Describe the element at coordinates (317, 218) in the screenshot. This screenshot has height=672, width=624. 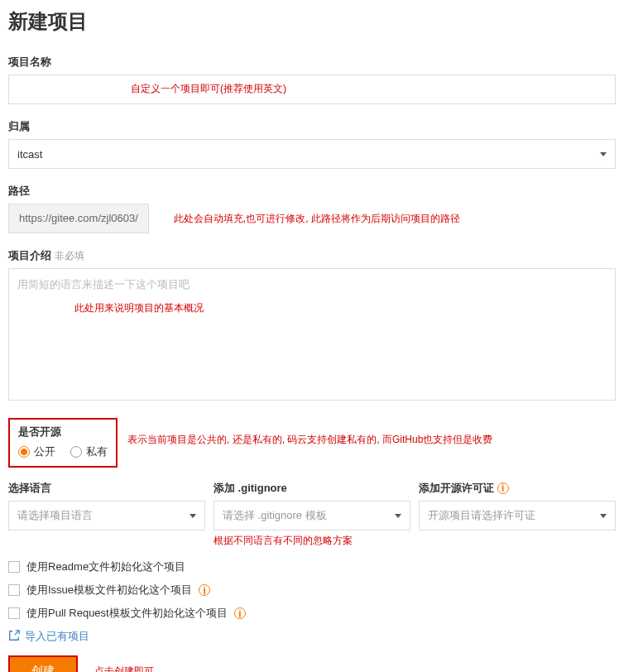
I see `path-annotation: 此处会自动填充,也可进行修改, 此路径将作为后期访问项目的路径` at that location.